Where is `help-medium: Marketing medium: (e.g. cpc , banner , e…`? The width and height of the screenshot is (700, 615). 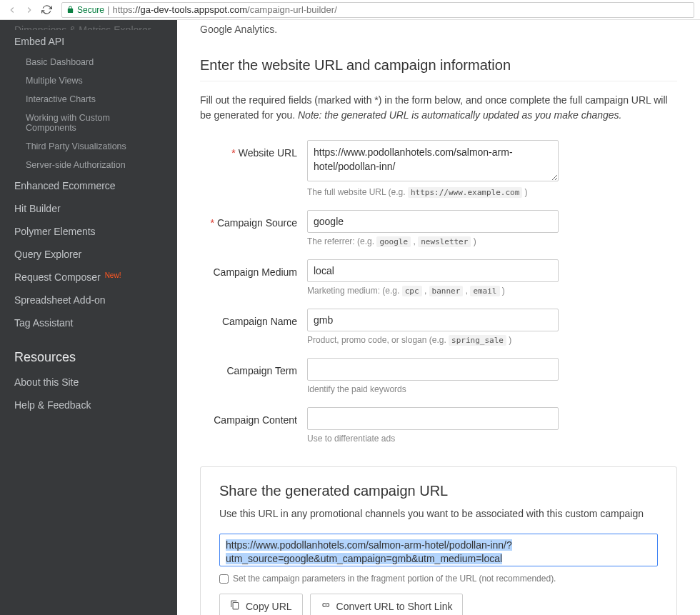
help-medium: Marketing medium: (e.g. cpc , banner , e… is located at coordinates (433, 291).